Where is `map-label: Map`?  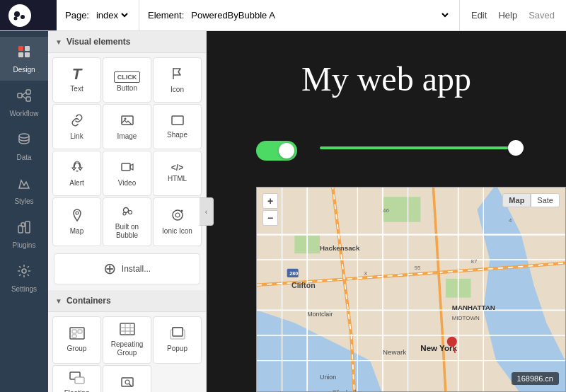 map-label: Map is located at coordinates (76, 231).